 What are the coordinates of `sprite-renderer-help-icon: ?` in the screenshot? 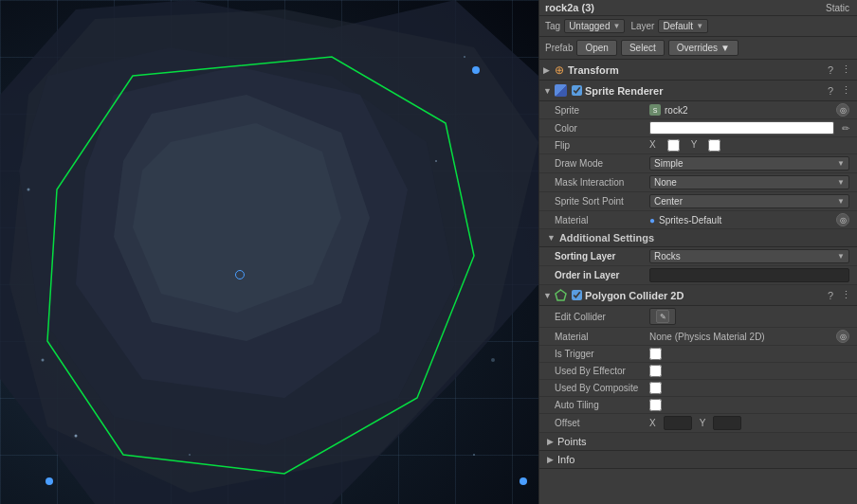 It's located at (830, 91).